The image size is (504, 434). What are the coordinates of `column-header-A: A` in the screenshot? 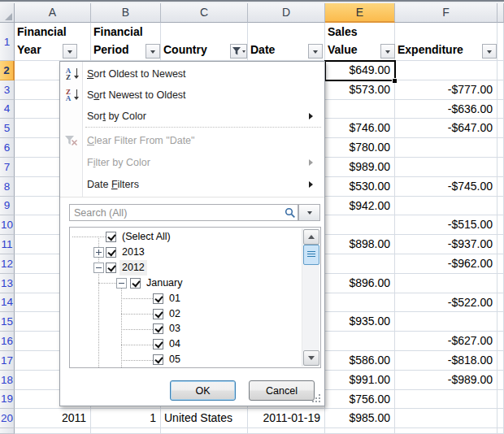 It's located at (53, 13).